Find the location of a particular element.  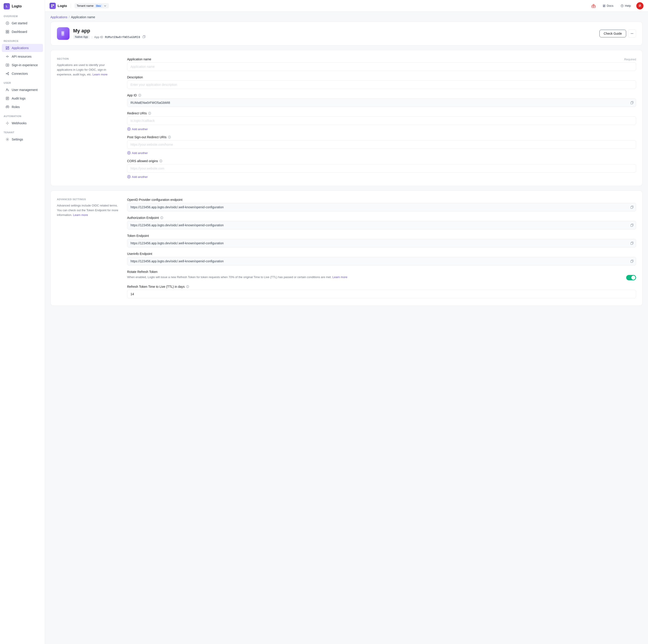

sidebar-item-connectors: Connectors is located at coordinates (22, 73).